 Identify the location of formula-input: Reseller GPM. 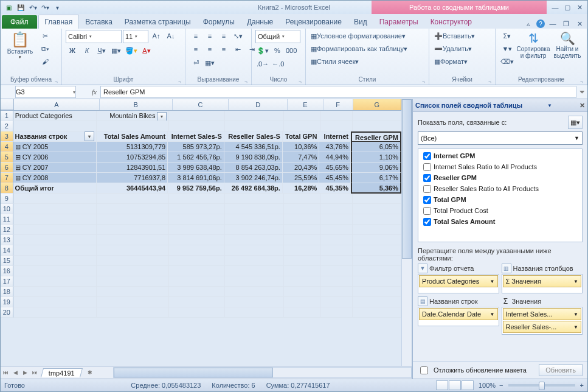
(338, 92).